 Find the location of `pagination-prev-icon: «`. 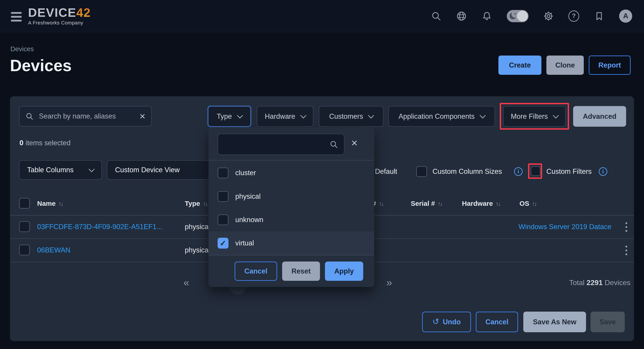

pagination-prev-icon: « is located at coordinates (186, 282).